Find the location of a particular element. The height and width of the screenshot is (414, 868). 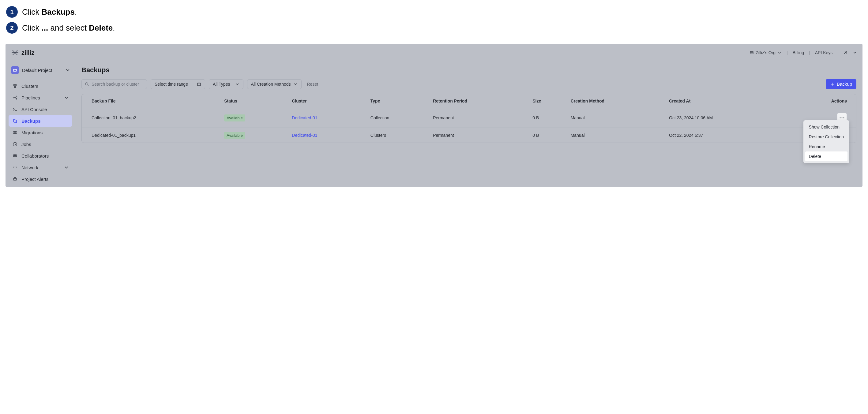

col-size: Size is located at coordinates (548, 101).